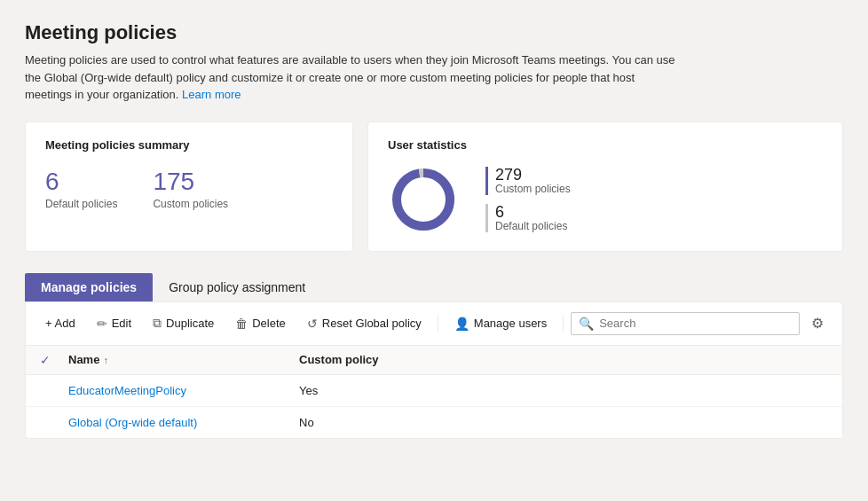 Image resolution: width=868 pixels, height=501 pixels. What do you see at coordinates (531, 212) in the screenshot?
I see `default-stat-count: 6` at bounding box center [531, 212].